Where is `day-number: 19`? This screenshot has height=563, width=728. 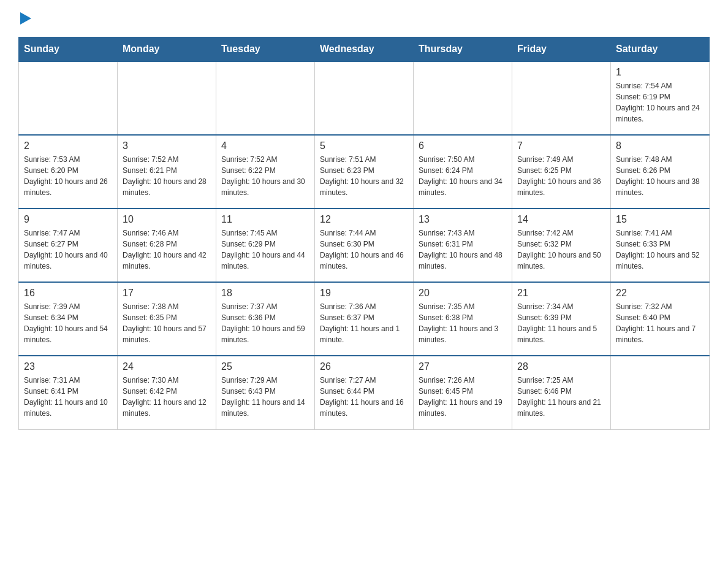 day-number: 19 is located at coordinates (364, 293).